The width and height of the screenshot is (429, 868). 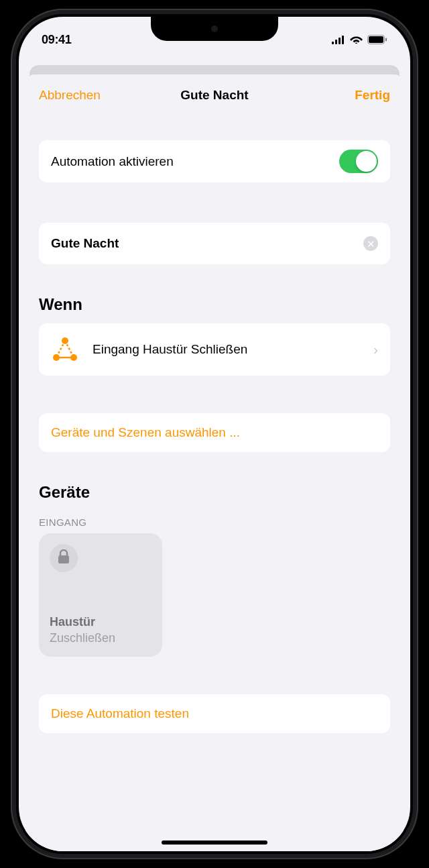 What do you see at coordinates (371, 243) in the screenshot?
I see `clear-text-button: ✕` at bounding box center [371, 243].